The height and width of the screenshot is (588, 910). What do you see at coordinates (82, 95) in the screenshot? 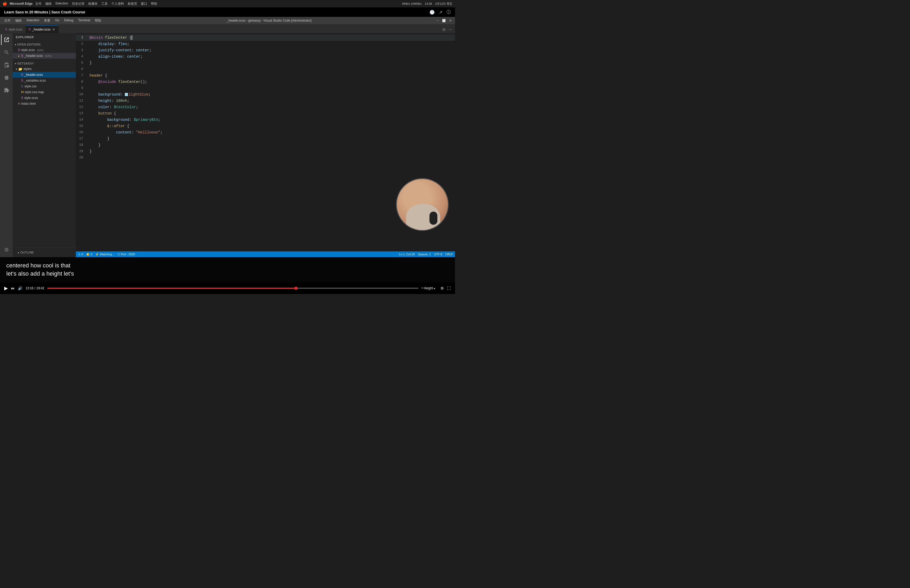
I see `line-num-10: 10` at bounding box center [82, 95].